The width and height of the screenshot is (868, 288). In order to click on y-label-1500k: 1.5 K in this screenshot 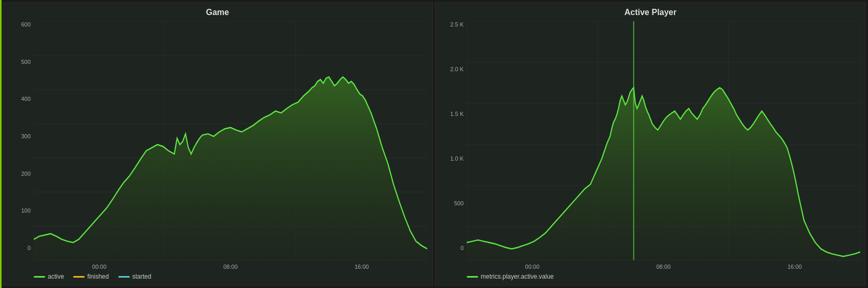, I will do `click(457, 114)`.